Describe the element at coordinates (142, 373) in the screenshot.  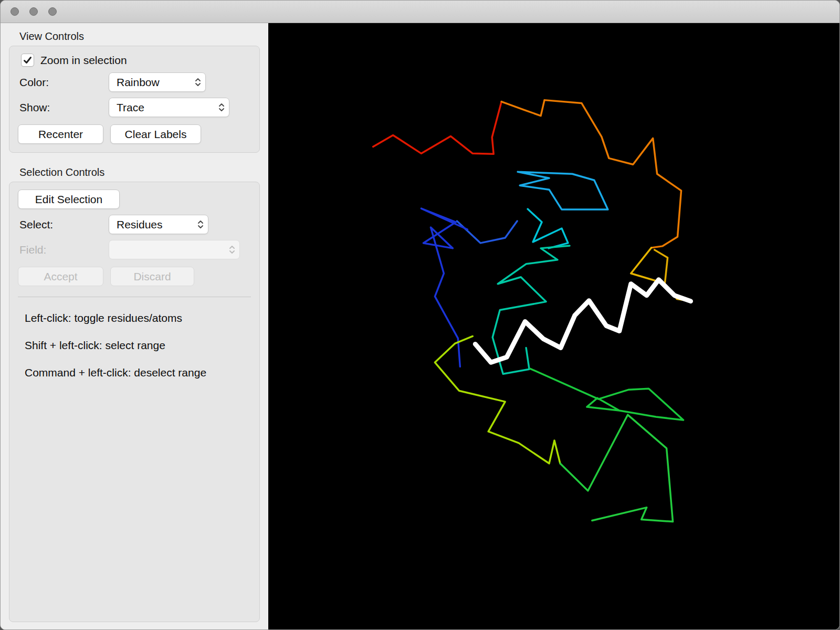
I see `help-line-command-click: Command + left-click: deselect range` at that location.